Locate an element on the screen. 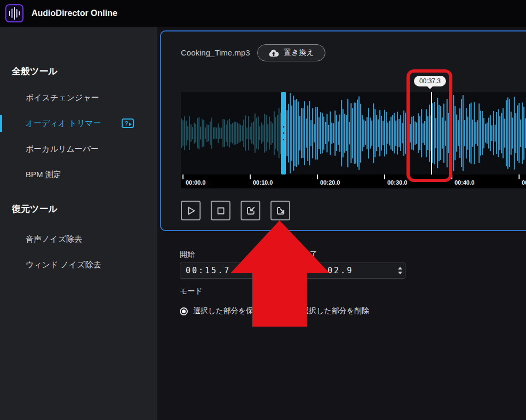  trim-in-icon is located at coordinates (251, 211).